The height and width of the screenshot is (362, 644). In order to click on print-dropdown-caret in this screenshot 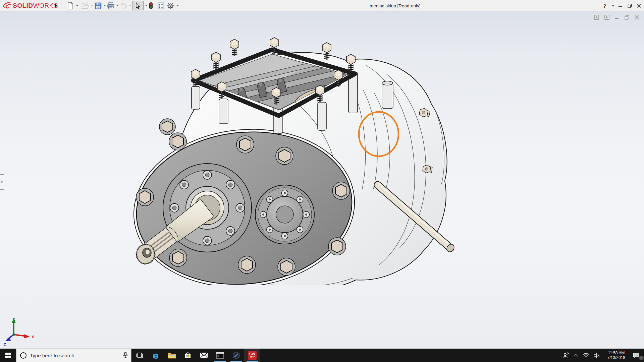, I will do `click(117, 5)`.